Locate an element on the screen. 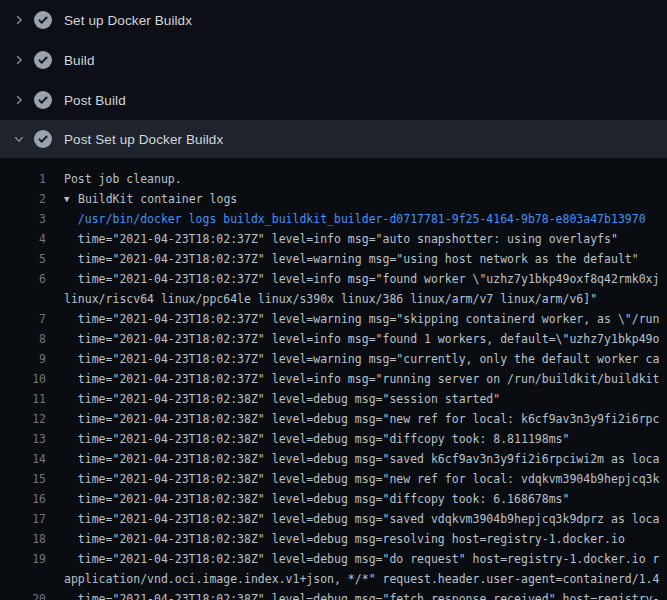  log-line: 11 time="2021-04-23T18:02:38Z" level=deb… is located at coordinates (334, 399).